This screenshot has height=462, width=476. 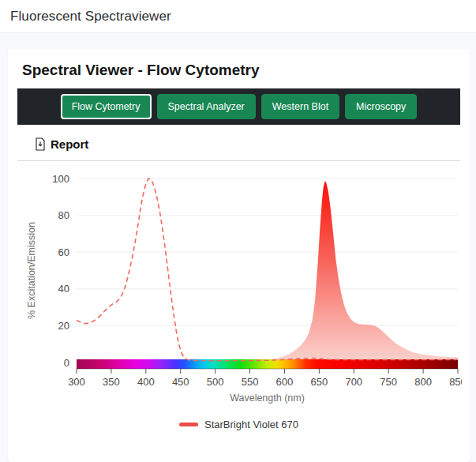 What do you see at coordinates (320, 382) in the screenshot?
I see `x-tick-label: 650` at bounding box center [320, 382].